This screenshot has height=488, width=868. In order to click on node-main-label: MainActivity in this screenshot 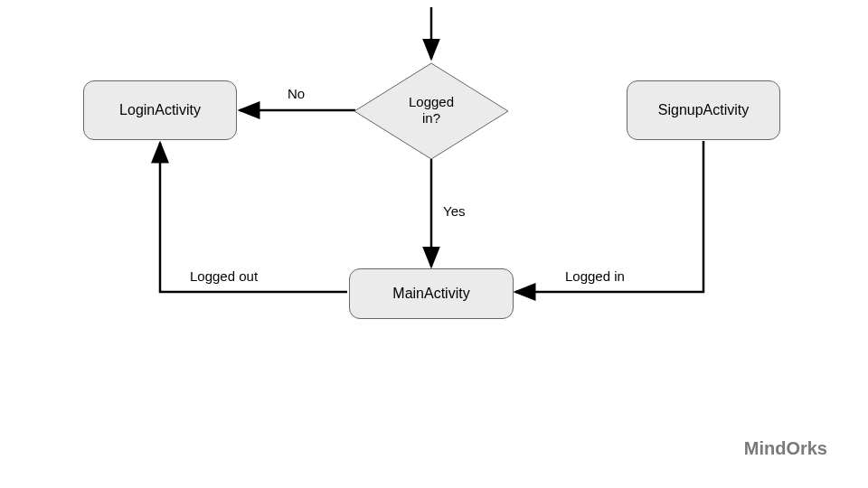, I will do `click(430, 294)`.